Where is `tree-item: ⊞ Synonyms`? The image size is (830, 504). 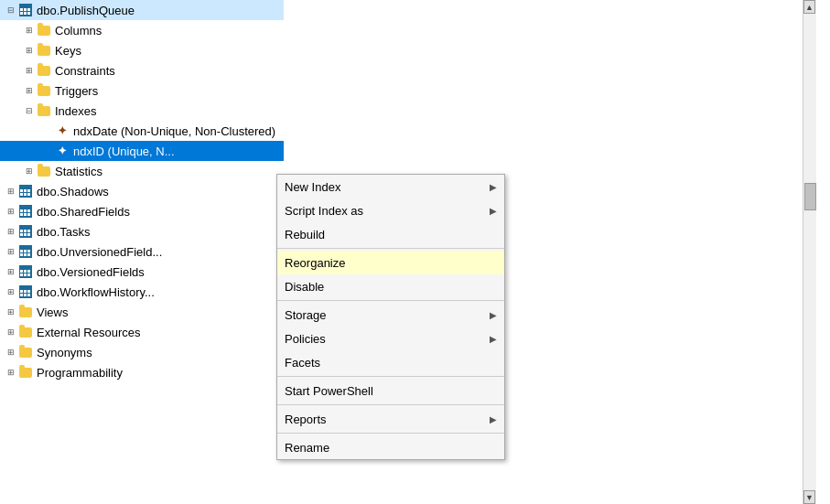 tree-item: ⊞ Synonyms is located at coordinates (142, 352).